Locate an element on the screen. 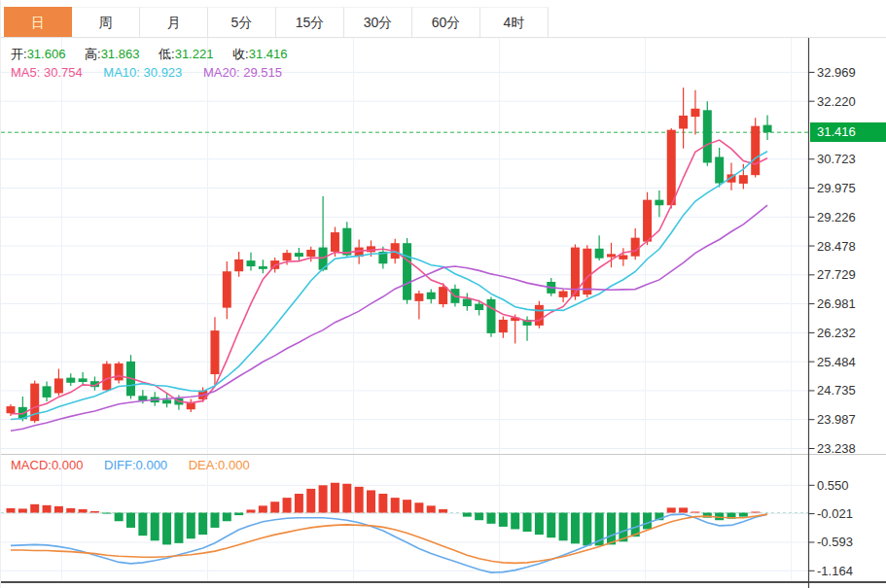 This screenshot has height=588, width=886. svg-text: 23.238 is located at coordinates (836, 449).